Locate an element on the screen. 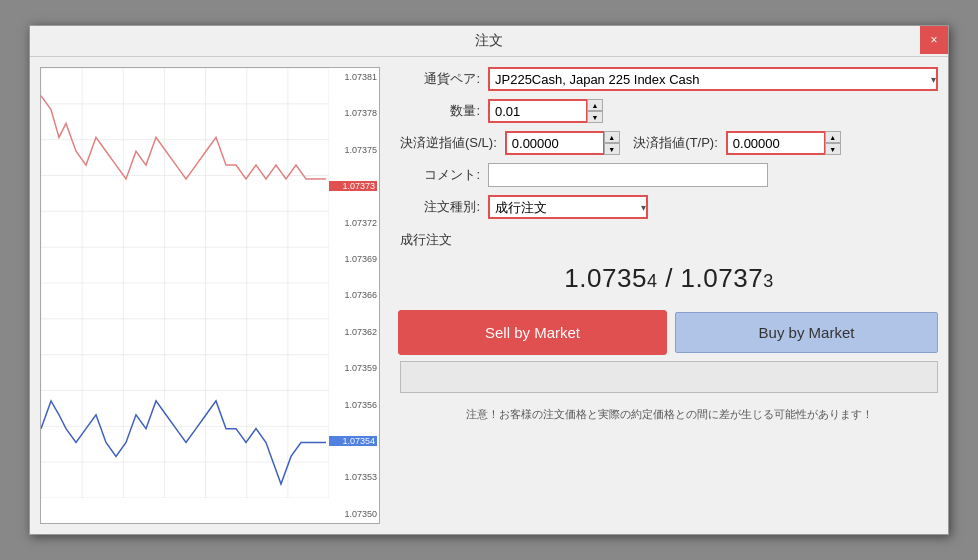 This screenshot has height=560, width=978. quantity-spinners: ▲ ▼ is located at coordinates (595, 111).